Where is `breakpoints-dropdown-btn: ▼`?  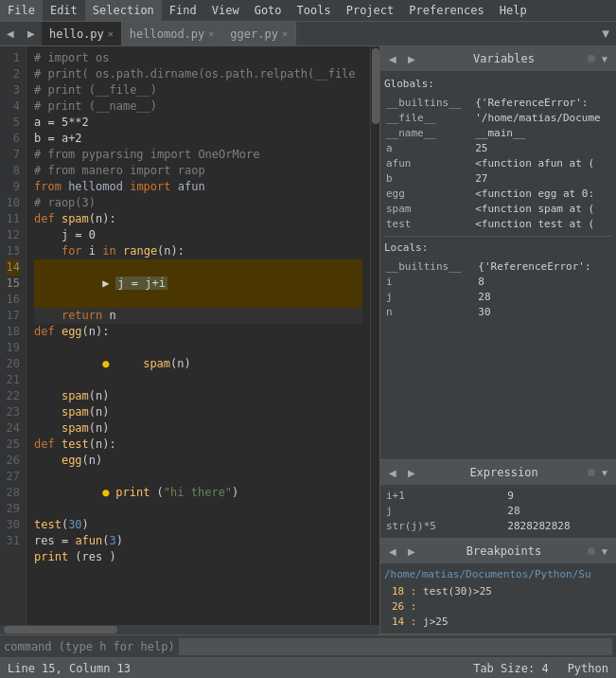 breakpoints-dropdown-btn: ▼ is located at coordinates (605, 551).